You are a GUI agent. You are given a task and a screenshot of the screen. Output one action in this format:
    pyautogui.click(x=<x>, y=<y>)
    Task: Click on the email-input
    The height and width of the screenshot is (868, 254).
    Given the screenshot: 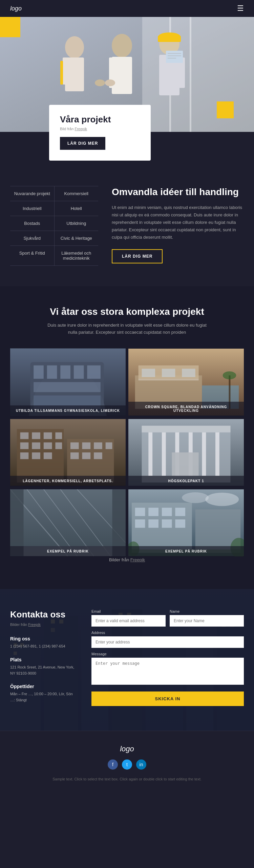 What is the action you would take?
    pyautogui.click(x=129, y=621)
    